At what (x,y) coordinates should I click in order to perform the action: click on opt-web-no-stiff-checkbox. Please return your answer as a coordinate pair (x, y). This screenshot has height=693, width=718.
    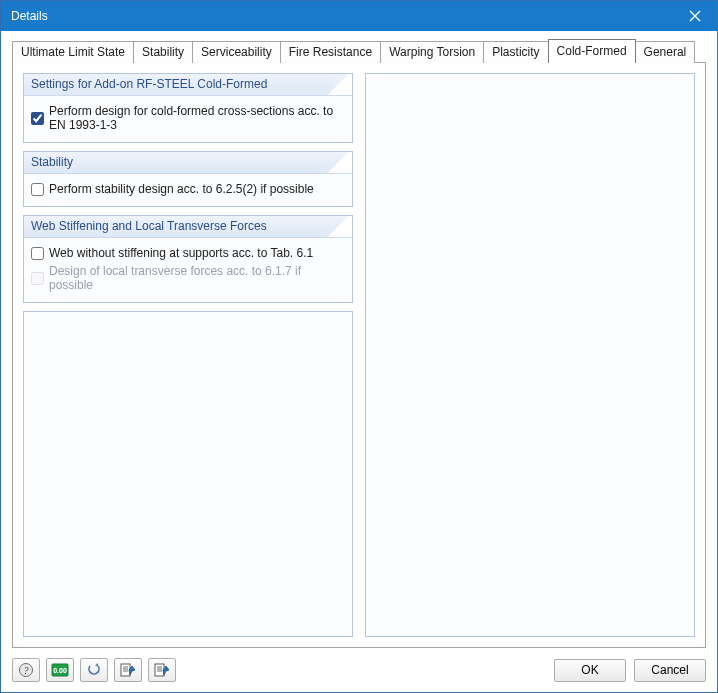
    Looking at the image, I should click on (38, 254).